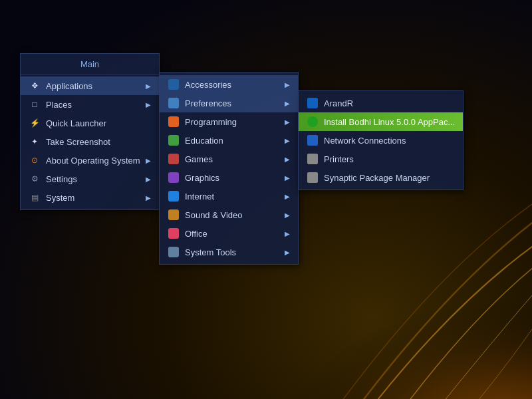 This screenshot has height=399, width=532. Describe the element at coordinates (90, 132) in the screenshot. I see `main-menu: Main ❖ Applications ▶ □ Places ▶ ⚡ Quick…` at that location.